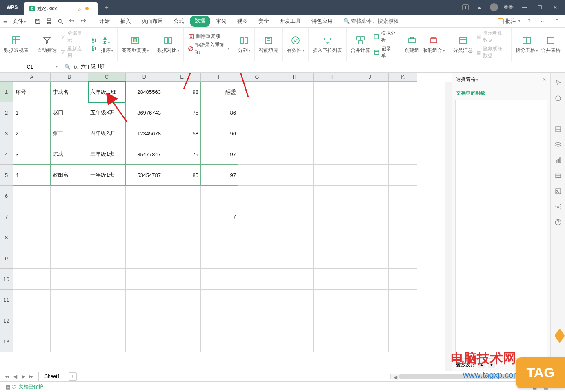  I want to click on text-tool-icon, so click(558, 114).